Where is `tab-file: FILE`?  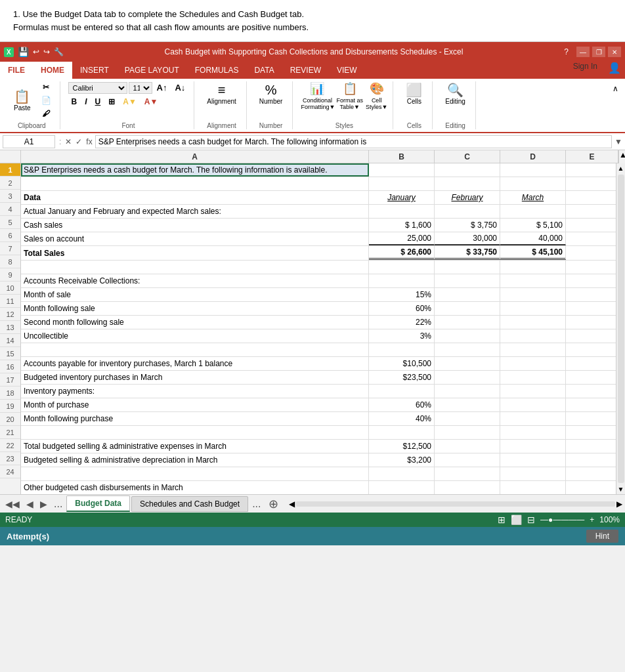
tab-file: FILE is located at coordinates (16, 70).